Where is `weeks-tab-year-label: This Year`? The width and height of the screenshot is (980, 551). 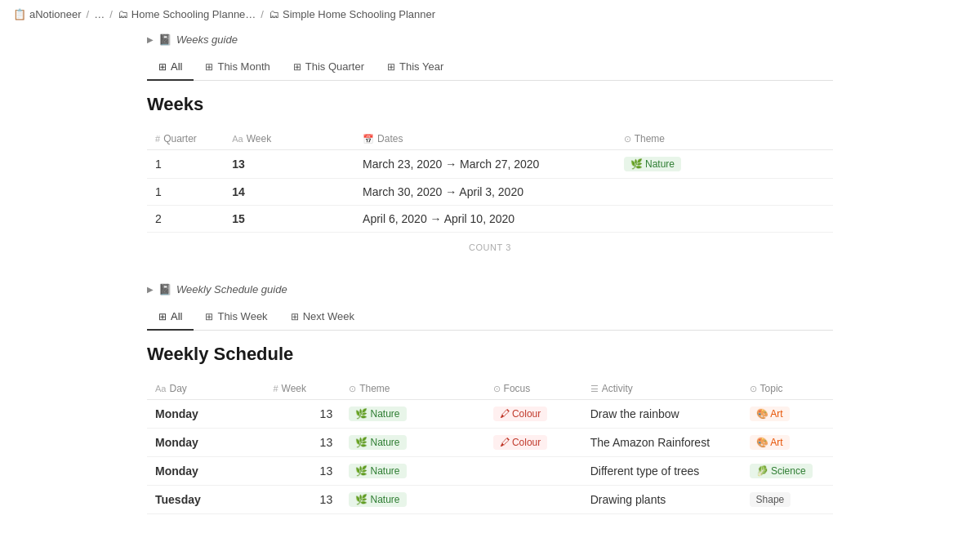
weeks-tab-year-label: This Year is located at coordinates (421, 67).